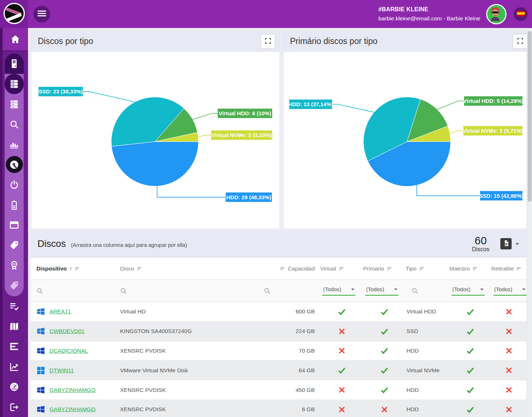 The width and height of the screenshot is (532, 417). Describe the element at coordinates (470, 269) in the screenshot. I see `column-header-maestro: Maestro` at that location.